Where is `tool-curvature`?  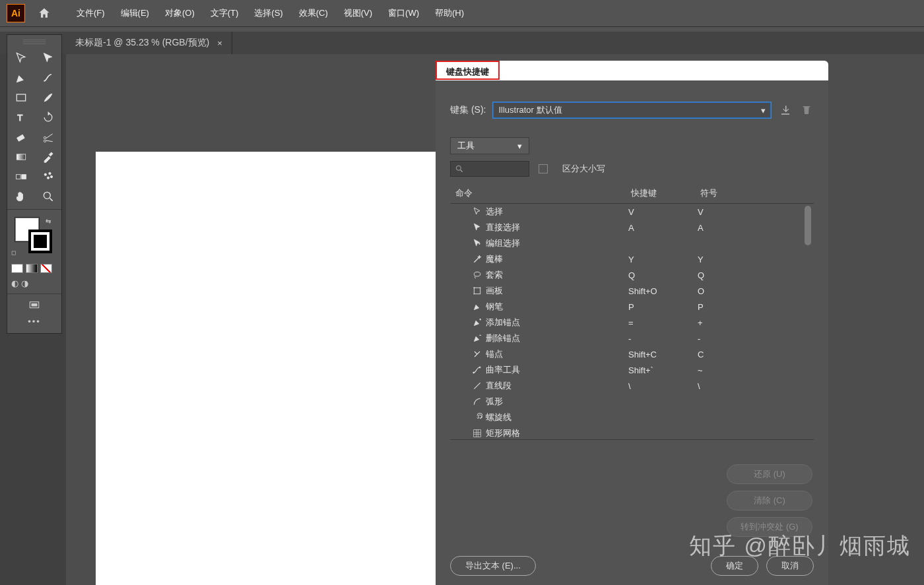
tool-curvature is located at coordinates (48, 78).